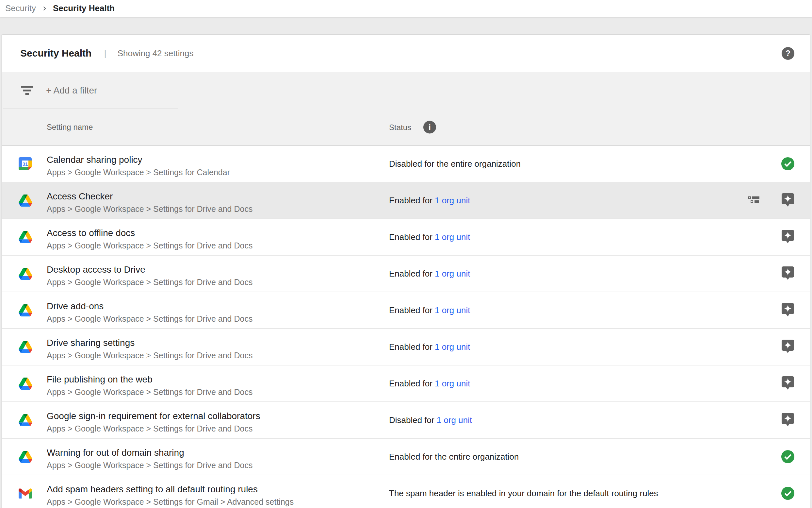  Describe the element at coordinates (156, 53) in the screenshot. I see `settings-count: Showing 42 settings` at that location.